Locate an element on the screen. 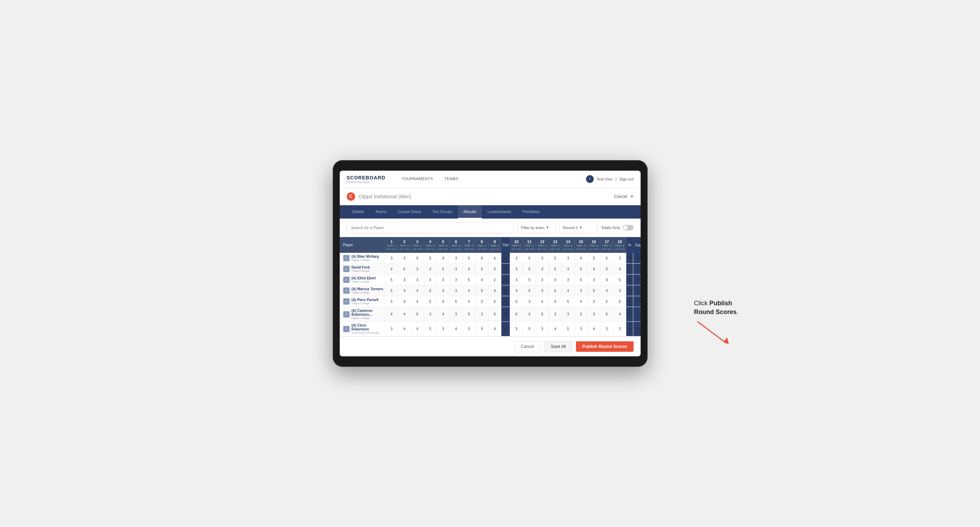 The width and height of the screenshot is (980, 527). score-hole-16: 5 is located at coordinates (594, 290).